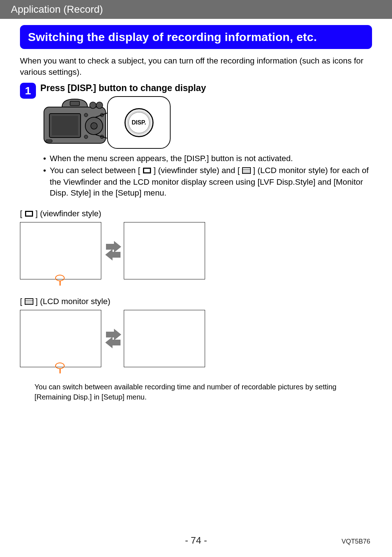  Describe the element at coordinates (139, 123) in the screenshot. I see `disp-button-callout: DISP.` at that location.